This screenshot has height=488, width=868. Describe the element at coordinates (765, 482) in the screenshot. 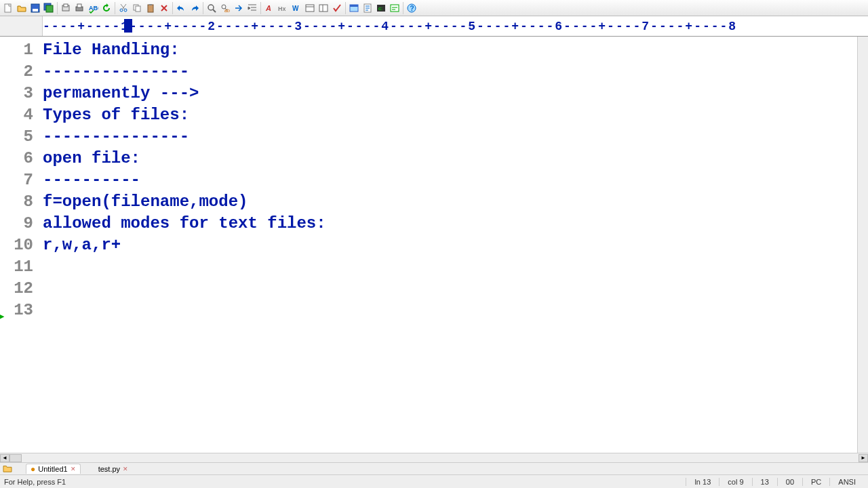

I see `status-lines-total: 13` at that location.